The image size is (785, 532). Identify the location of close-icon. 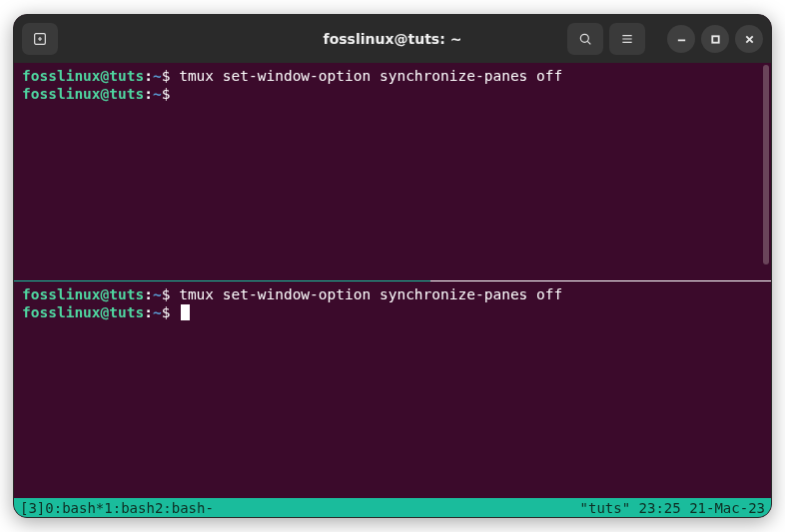
(749, 40).